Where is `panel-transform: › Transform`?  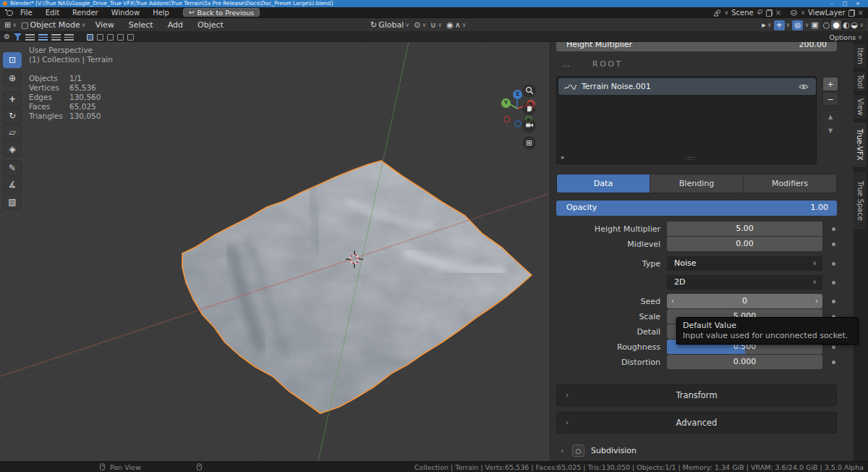
panel-transform: › Transform is located at coordinates (697, 395).